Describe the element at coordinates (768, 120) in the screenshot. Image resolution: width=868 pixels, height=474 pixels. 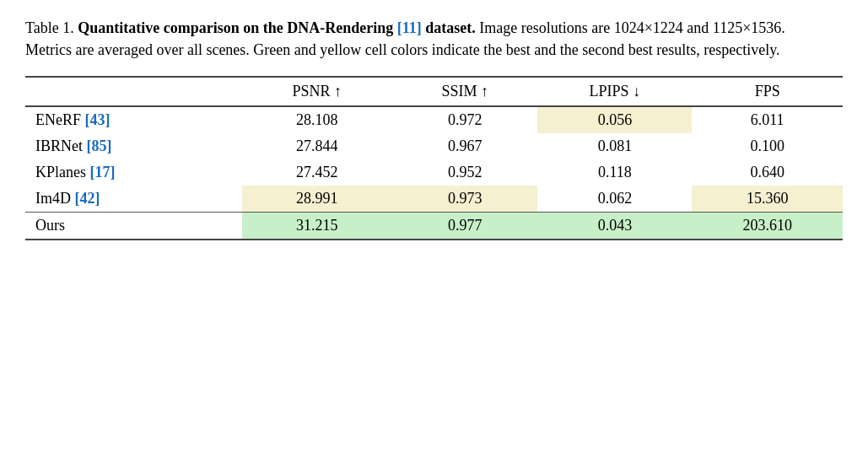
I see `cell-fps: 6.011` at that location.